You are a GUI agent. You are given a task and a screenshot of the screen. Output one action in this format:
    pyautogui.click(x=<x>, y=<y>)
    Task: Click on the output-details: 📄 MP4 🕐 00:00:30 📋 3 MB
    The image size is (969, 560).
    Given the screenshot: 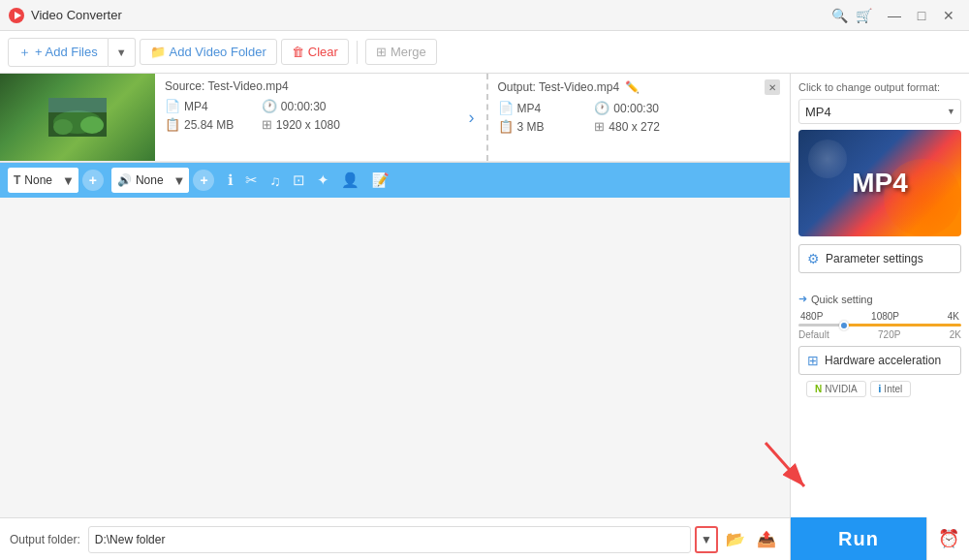 What is the action you would take?
    pyautogui.click(x=640, y=117)
    